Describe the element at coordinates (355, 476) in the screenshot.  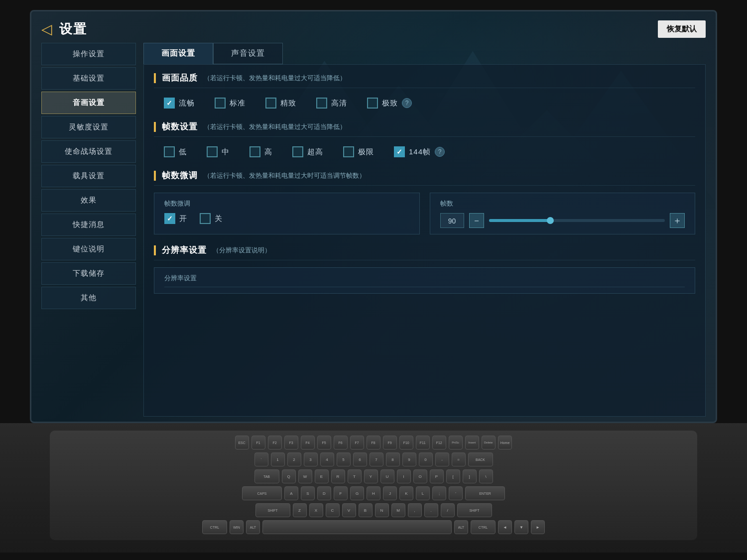
I see `key-t: T` at that location.